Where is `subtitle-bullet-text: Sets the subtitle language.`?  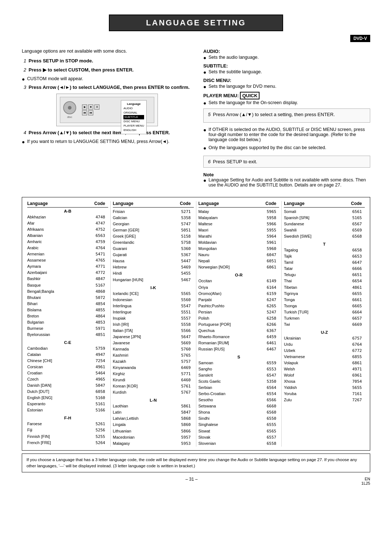 subtitle-bullet-text: Sets the subtitle language. is located at coordinates (235, 72).